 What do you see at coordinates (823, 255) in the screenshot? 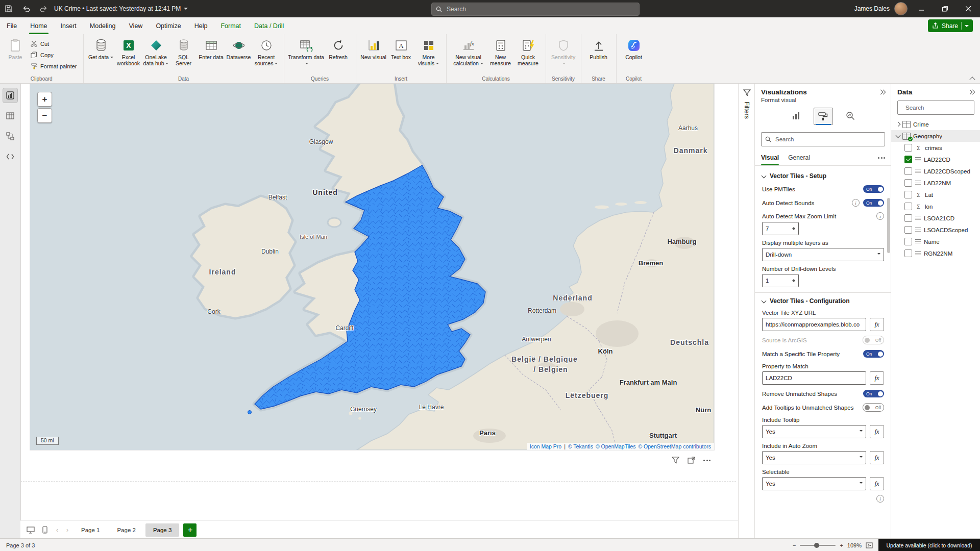
I see `display-layers-dropdown: Drill-down` at bounding box center [823, 255].